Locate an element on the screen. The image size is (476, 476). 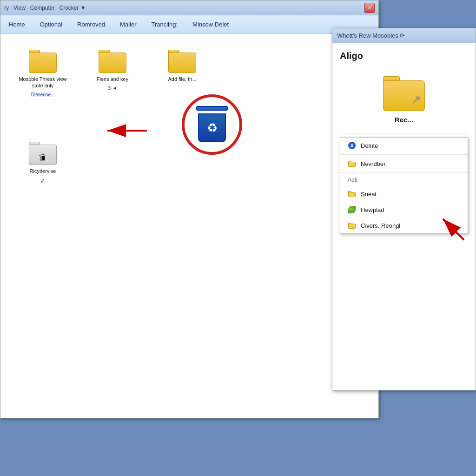
civers-label: Civers. Reongl is located at coordinates (380, 226).